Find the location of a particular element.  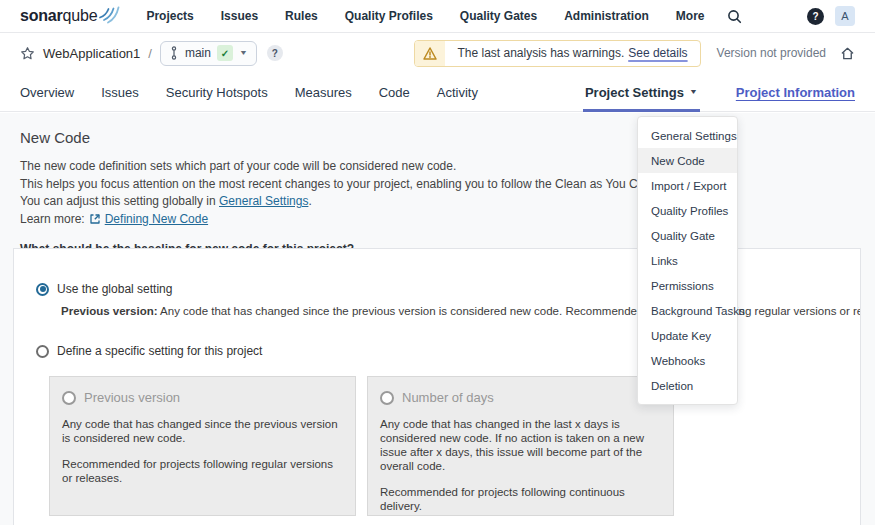

tab-overview: Overview is located at coordinates (47, 92).